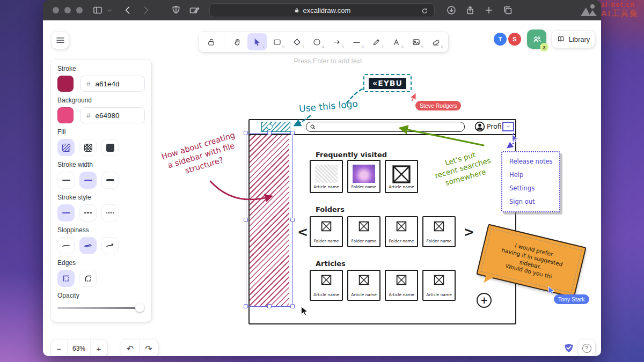 This screenshot has height=362, width=644. What do you see at coordinates (109, 10) in the screenshot?
I see `sidebar-chevron-down-icon` at bounding box center [109, 10].